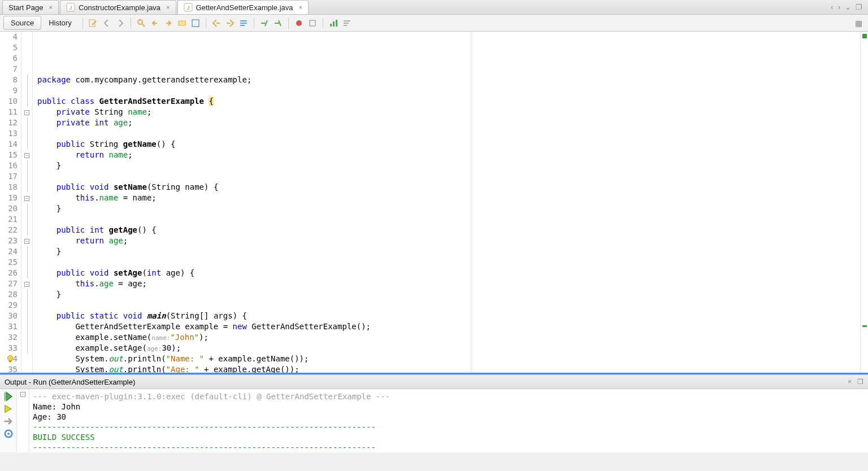 Image resolution: width=868 pixels, height=471 pixels. Describe the element at coordinates (453, 348) in the screenshot. I see `code-line: example.setAge(age:30);` at that location.